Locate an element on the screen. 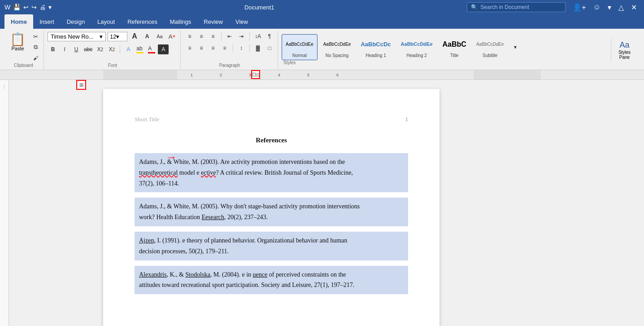  styles-pane-icon: Aa is located at coordinates (624, 45).